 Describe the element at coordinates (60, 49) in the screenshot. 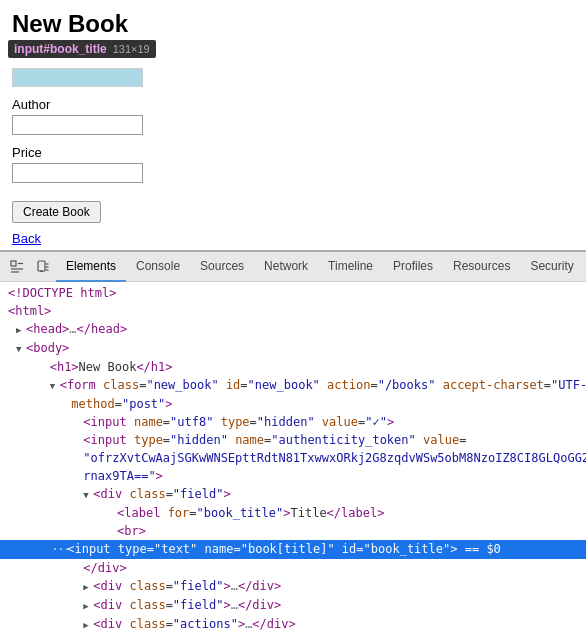

I see `tooltip-tag: input#book_title` at that location.